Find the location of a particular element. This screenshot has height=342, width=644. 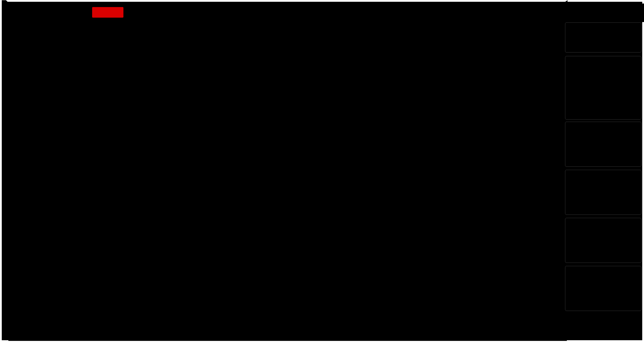

channel-3-panel is located at coordinates (603, 240).